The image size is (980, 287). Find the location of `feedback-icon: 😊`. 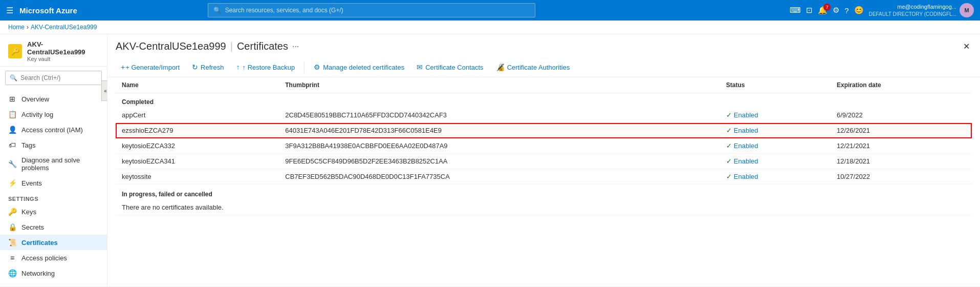

feedback-icon: 😊 is located at coordinates (859, 10).